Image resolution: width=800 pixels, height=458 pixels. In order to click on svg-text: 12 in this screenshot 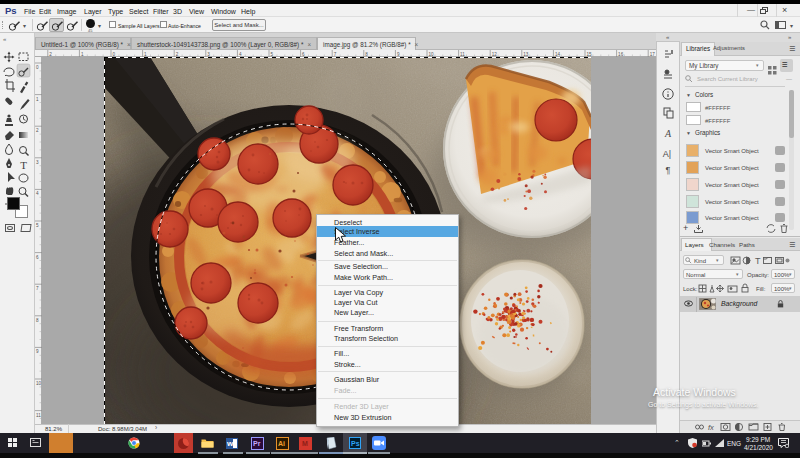, I will do `click(495, 54)`.